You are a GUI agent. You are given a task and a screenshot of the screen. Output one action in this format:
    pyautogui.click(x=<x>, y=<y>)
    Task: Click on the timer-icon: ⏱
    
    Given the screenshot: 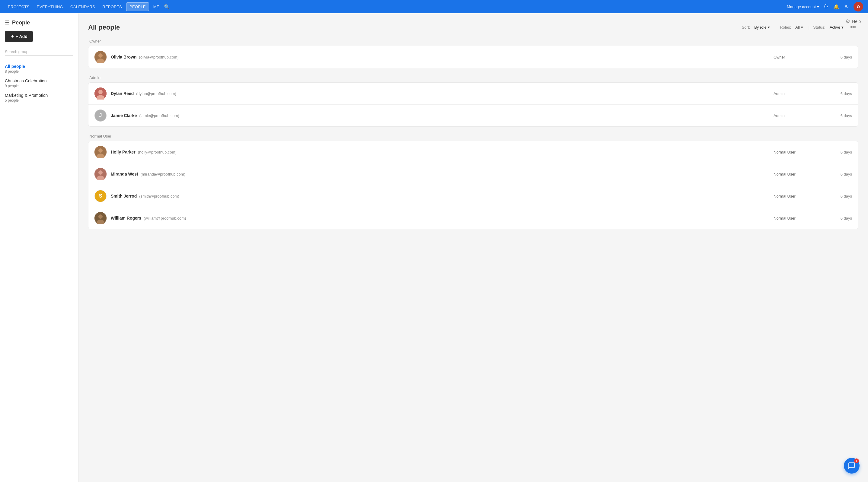 What is the action you would take?
    pyautogui.click(x=826, y=7)
    